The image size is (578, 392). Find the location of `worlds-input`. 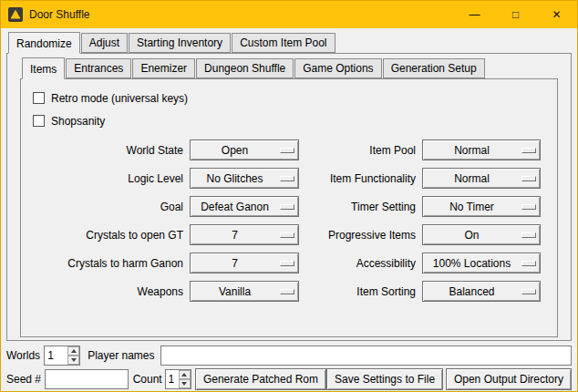

worlds-input is located at coordinates (57, 356).